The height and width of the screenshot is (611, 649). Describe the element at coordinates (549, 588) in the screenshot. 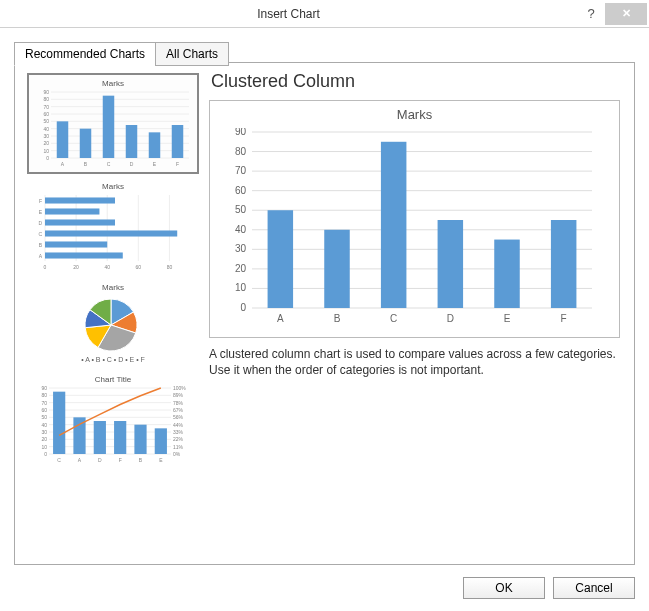

I see `dialog-footer: OK Cancel` at that location.